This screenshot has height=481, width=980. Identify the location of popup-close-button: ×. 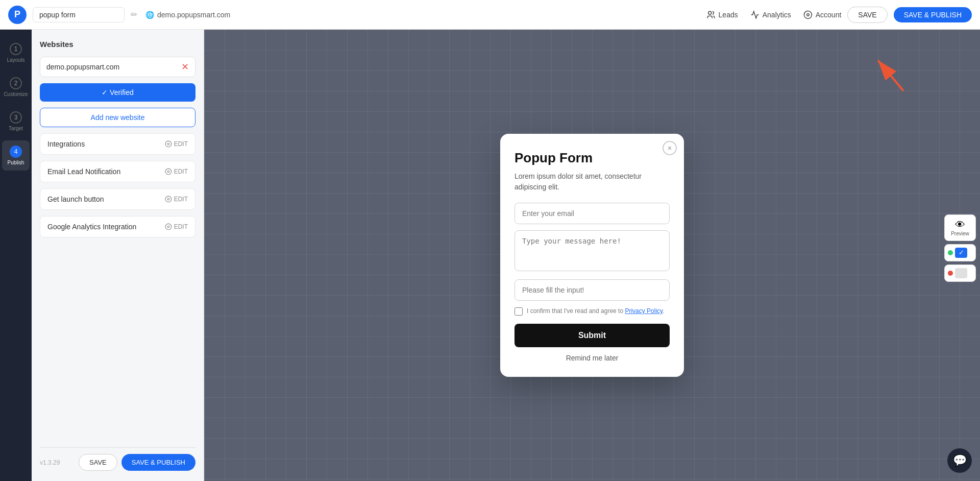
(670, 148).